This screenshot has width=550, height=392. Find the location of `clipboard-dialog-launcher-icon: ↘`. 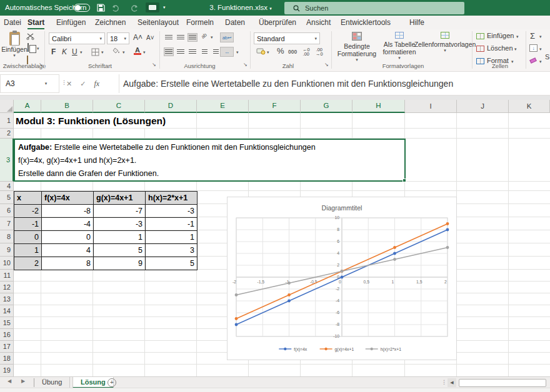

clipboard-dialog-launcher-icon: ↘ is located at coordinates (41, 65).